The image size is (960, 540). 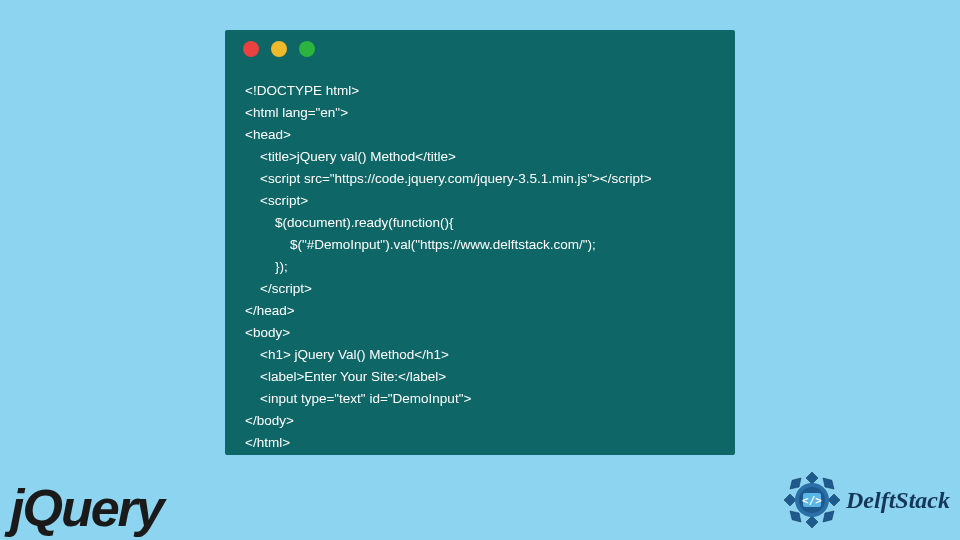 What do you see at coordinates (866, 500) in the screenshot?
I see `delftstack-logo: </> DelftStack` at bounding box center [866, 500].